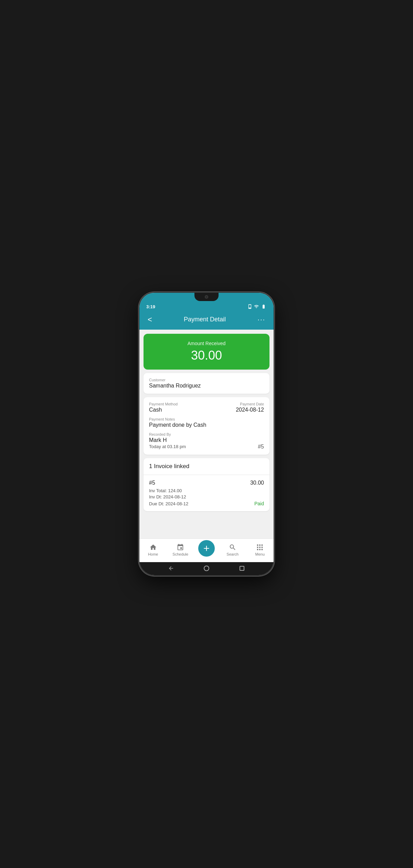 The height and width of the screenshot is (868, 413). Describe the element at coordinates (171, 568) in the screenshot. I see `back-system-button` at that location.